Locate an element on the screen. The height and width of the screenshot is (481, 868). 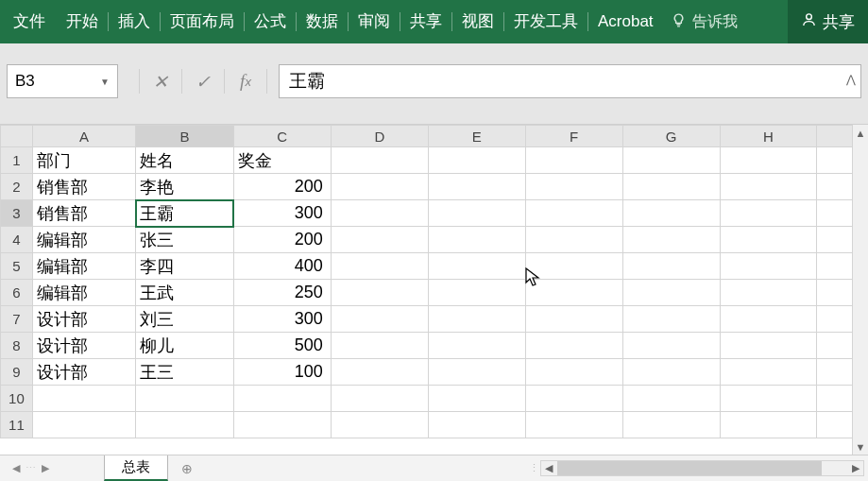
horizontal-scrollbar: ⋮ ◀ ▶ is located at coordinates (536, 469).